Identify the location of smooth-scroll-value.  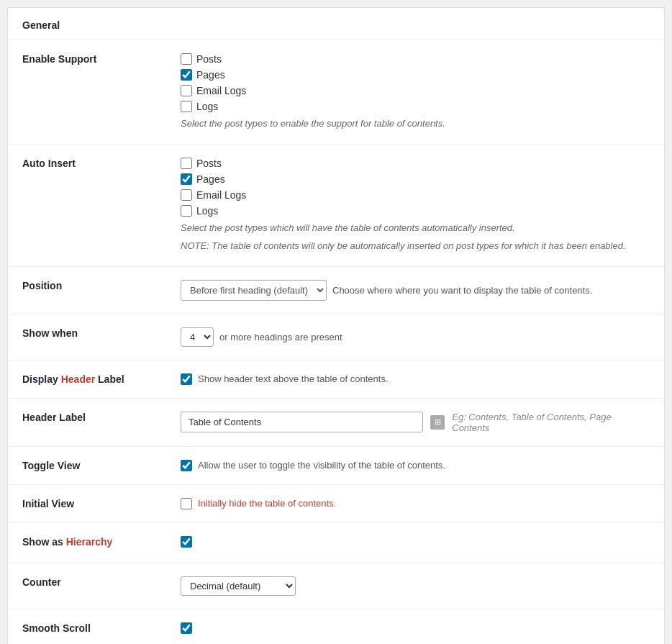
(415, 626).